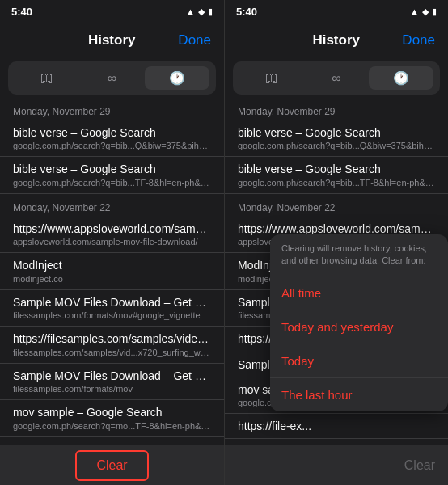 This screenshot has height=485, width=448. What do you see at coordinates (420, 466) in the screenshot?
I see `clear-button-right: Clear` at bounding box center [420, 466].